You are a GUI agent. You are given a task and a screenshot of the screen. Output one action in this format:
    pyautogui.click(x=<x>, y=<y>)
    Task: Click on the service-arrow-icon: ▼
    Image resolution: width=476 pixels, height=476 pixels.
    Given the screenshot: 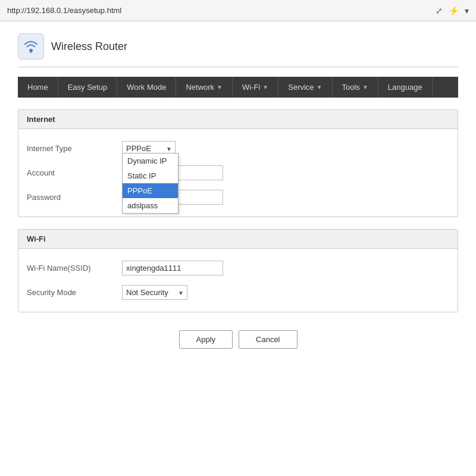 What is the action you would take?
    pyautogui.click(x=320, y=87)
    